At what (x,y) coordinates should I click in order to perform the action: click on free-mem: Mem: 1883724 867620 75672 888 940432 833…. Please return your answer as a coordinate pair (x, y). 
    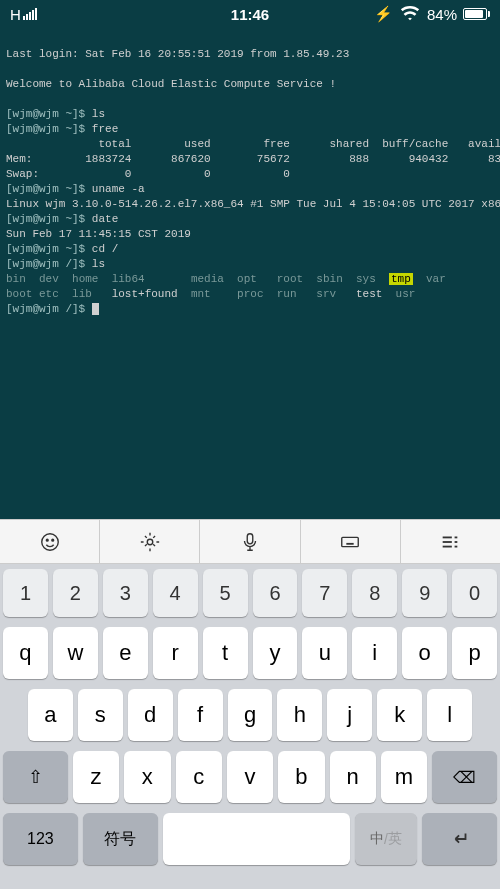
    Looking at the image, I should click on (253, 159).